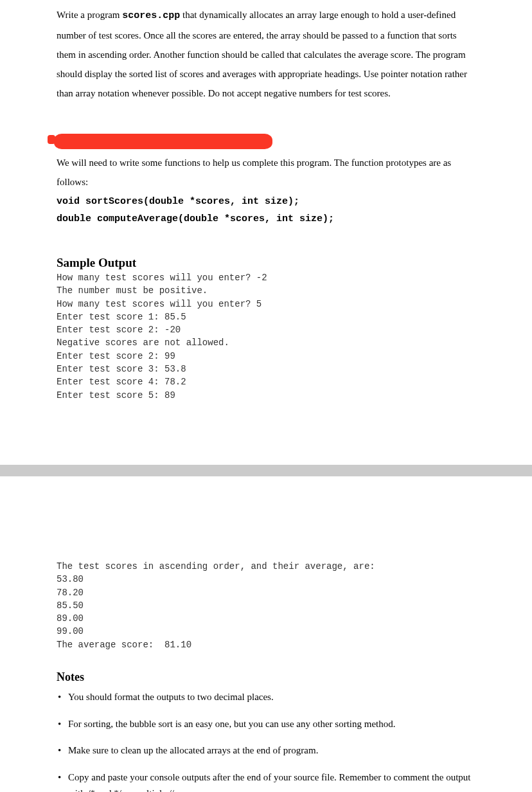  Describe the element at coordinates (163, 141) in the screenshot. I see `redaction-mark` at that location.